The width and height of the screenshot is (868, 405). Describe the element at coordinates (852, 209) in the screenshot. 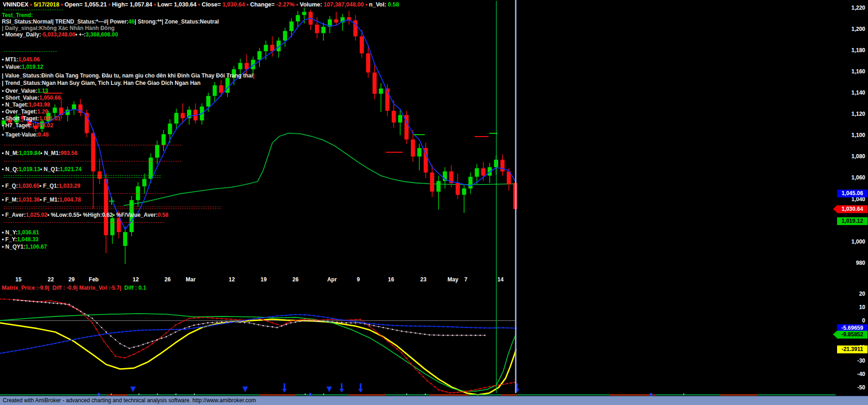

I see `price-badge: 1,030.64` at that location.